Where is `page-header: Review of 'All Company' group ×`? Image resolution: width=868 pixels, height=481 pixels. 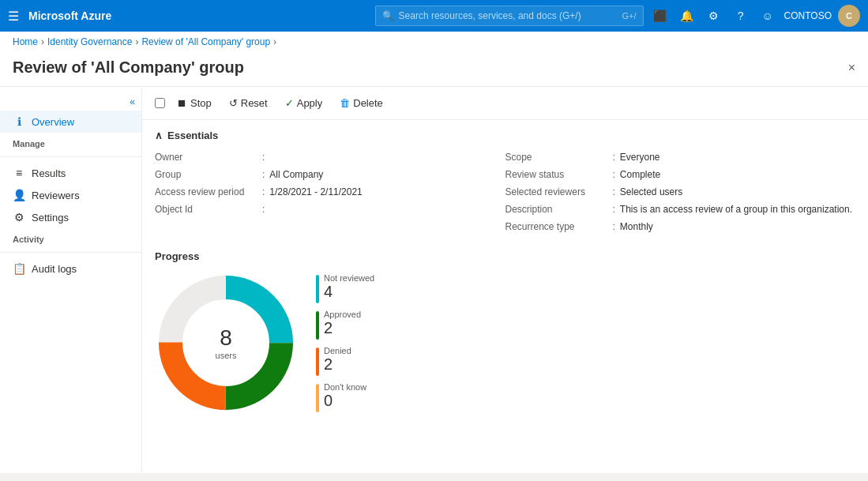
page-header: Review of 'All Company' group × is located at coordinates (434, 70).